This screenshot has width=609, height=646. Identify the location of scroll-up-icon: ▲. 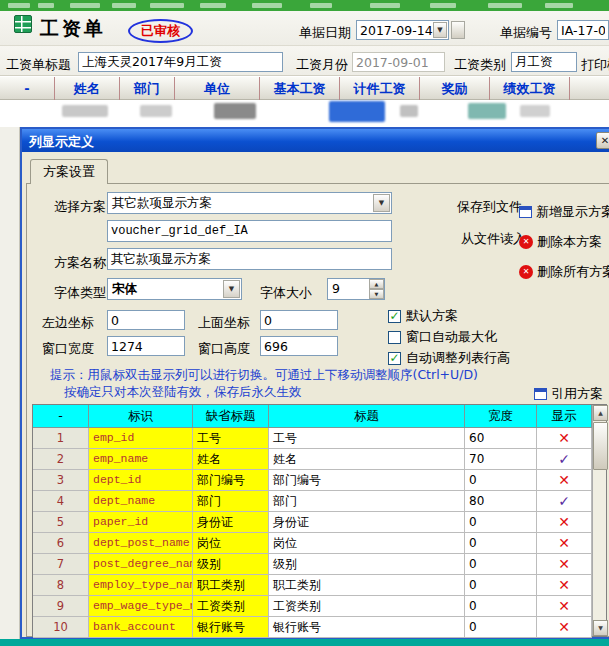
(600, 413).